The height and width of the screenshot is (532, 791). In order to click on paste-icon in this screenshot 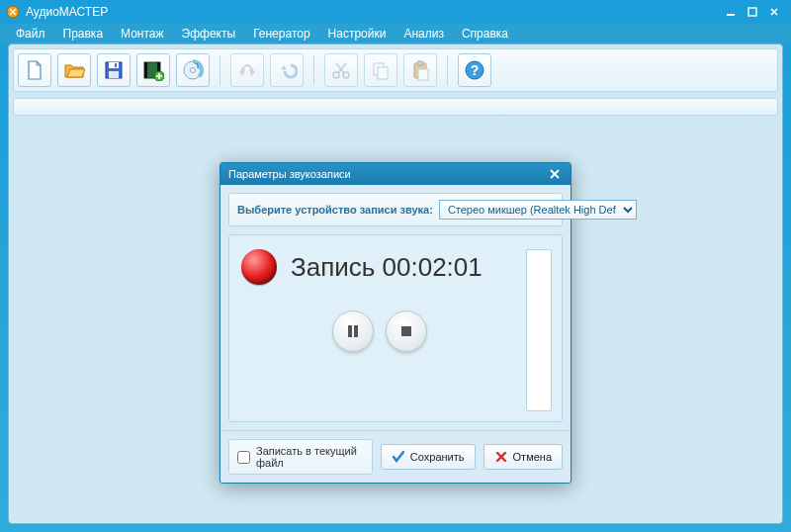, I will do `click(420, 70)`.